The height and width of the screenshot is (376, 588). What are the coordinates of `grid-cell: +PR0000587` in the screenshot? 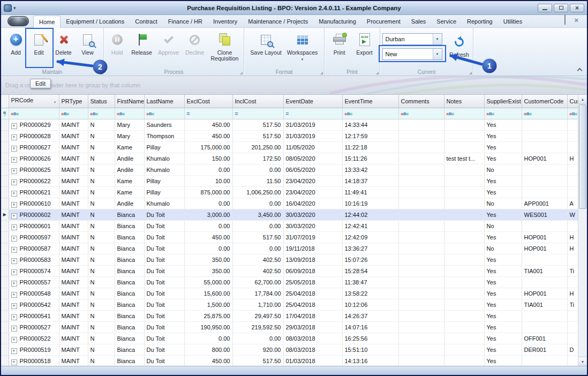 It's located at (34, 249).